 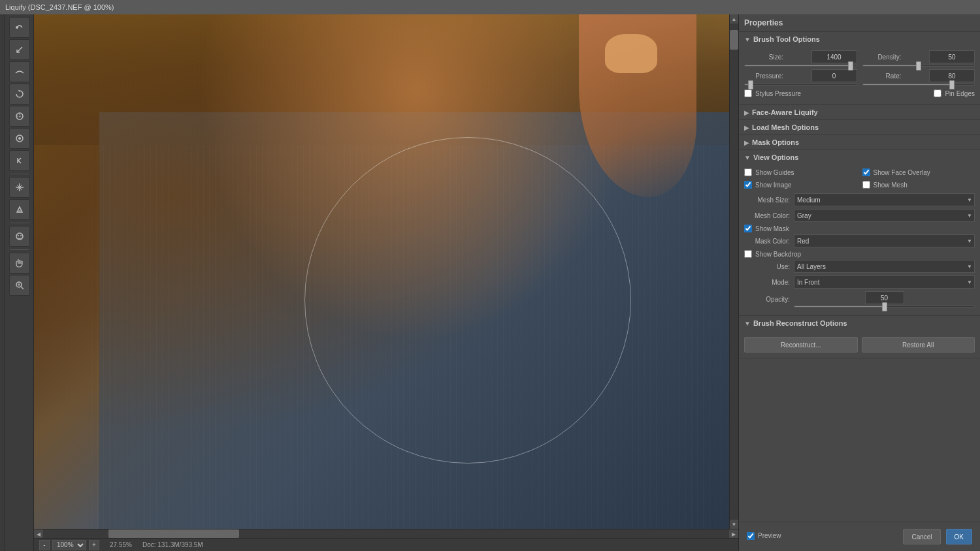 What do you see at coordinates (767, 282) in the screenshot?
I see `mode-label: Mode:` at bounding box center [767, 282].